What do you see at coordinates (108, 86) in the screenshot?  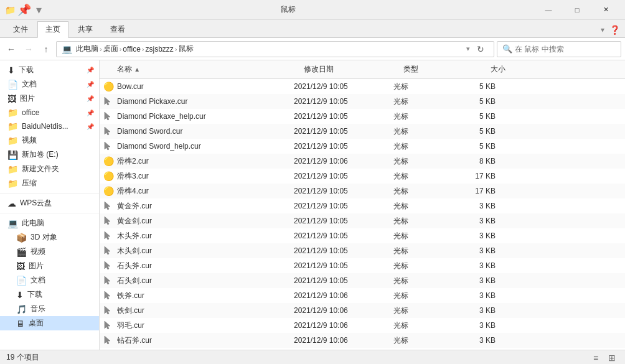 I see `file-icon: 🟡` at bounding box center [108, 86].